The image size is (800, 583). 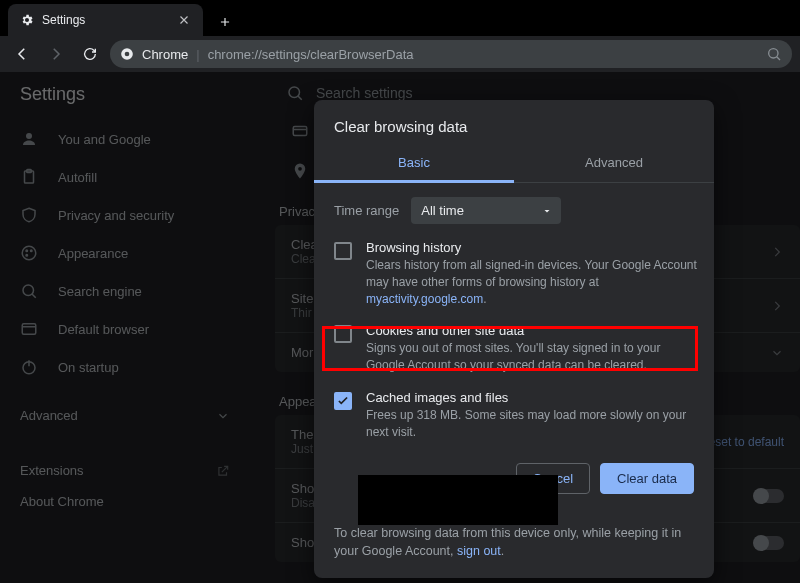 I want to click on caret-down-icon, so click(x=547, y=211).